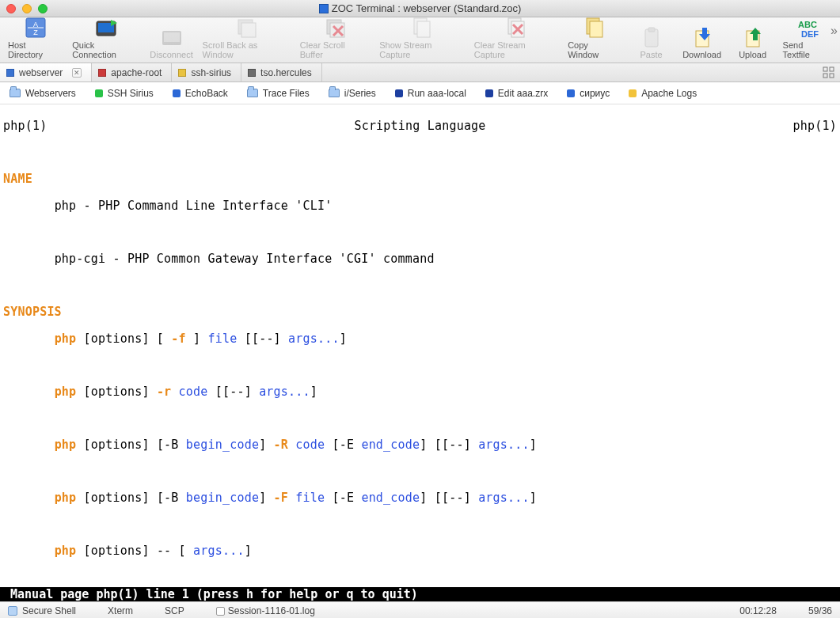 Image resolution: width=840 pixels, height=618 pixels. What do you see at coordinates (171, 551) in the screenshot?
I see `man-text: -- [` at bounding box center [171, 551].